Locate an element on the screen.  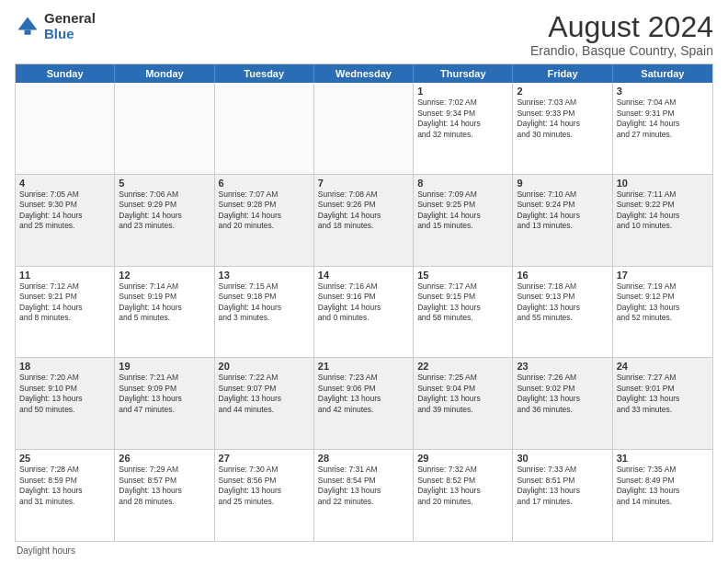
day-cell-10: 10Sunrise: 7:11 AM Sunset: 9:22 PM Dayli… is located at coordinates (663, 221).